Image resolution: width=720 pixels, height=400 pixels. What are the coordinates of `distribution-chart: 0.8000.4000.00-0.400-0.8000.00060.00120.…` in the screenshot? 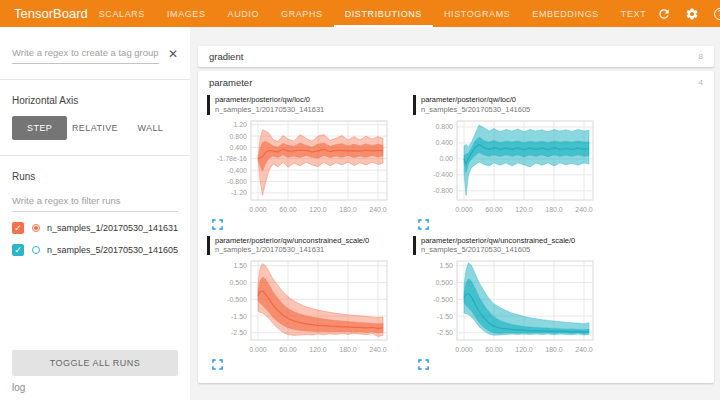 It's located at (506, 166).